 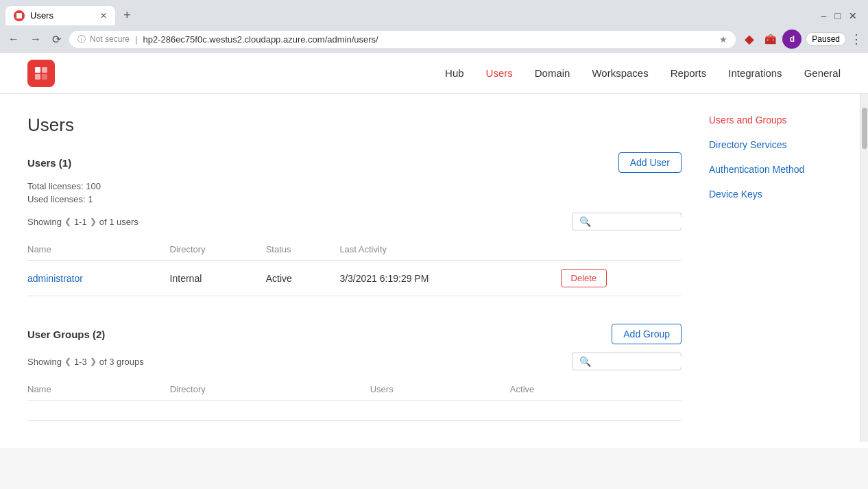 I want to click on nav-domain: Domain, so click(x=553, y=73).